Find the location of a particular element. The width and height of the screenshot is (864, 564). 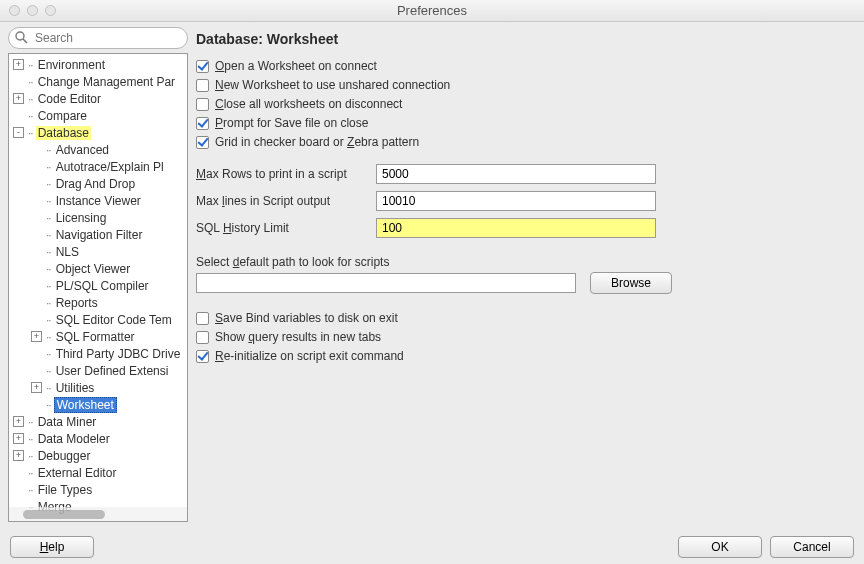

tree-item-label: Object Viewer is located at coordinates (93, 269).